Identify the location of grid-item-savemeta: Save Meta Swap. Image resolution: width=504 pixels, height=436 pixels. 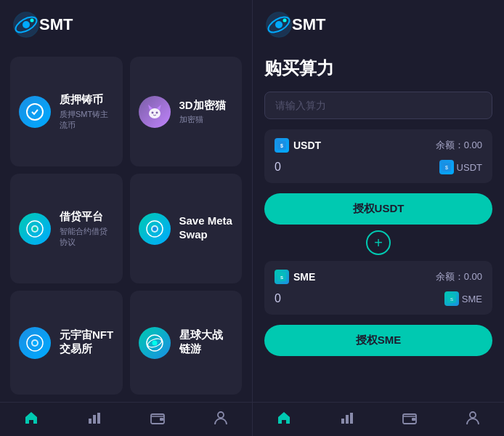
(186, 228).